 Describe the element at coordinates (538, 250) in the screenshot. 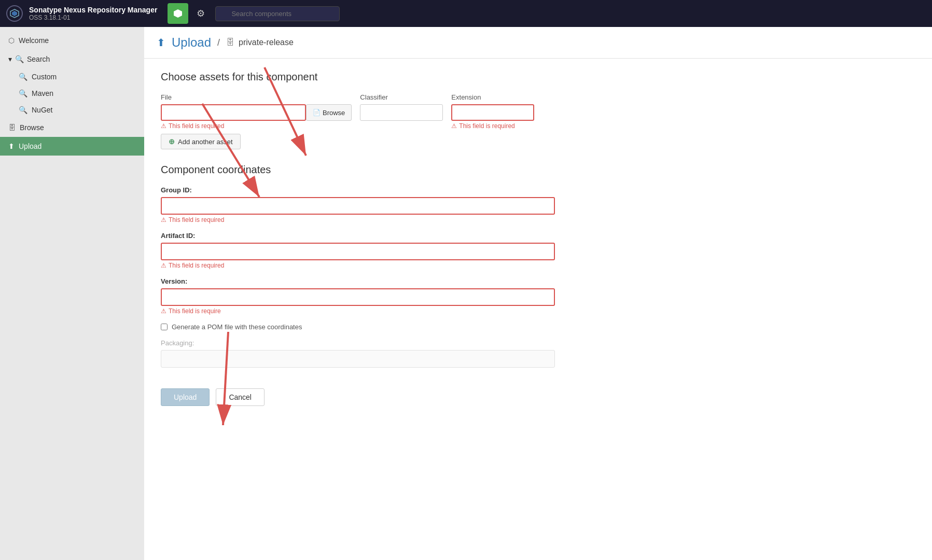

I see `artifact-id-field: Artifact ID: ⚠ This field is required` at that location.